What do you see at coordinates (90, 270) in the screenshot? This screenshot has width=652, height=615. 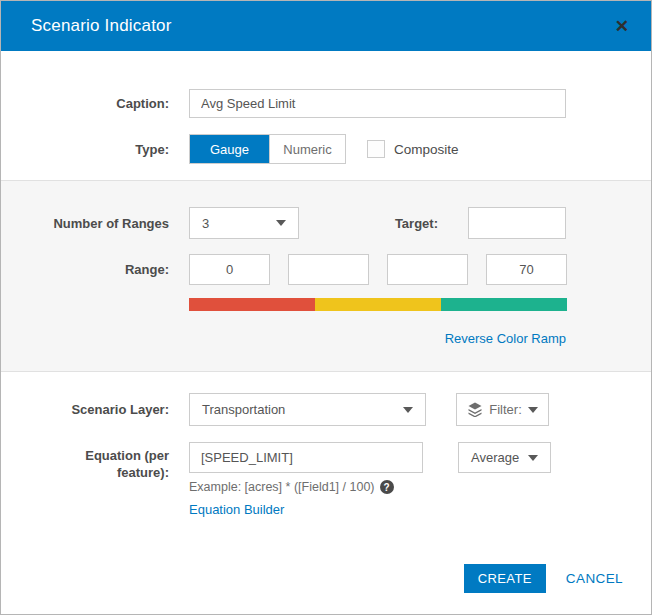 I see `range-label: Range:` at bounding box center [90, 270].